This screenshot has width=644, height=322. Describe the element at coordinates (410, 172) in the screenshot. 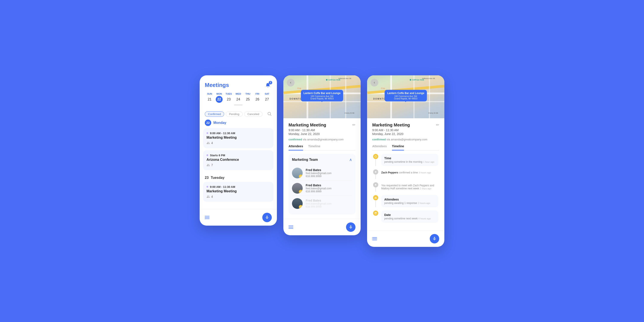

I see `timeline-plain-zach: Zach Peppers confirmed a time 3 hours ag…` at that location.